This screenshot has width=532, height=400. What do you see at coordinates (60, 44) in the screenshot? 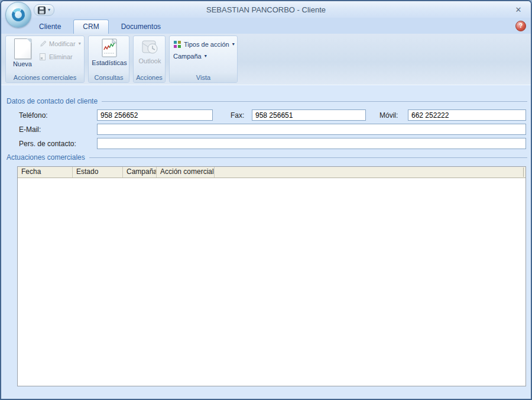
I see `modificar-button: Modificar ▾` at bounding box center [60, 44].